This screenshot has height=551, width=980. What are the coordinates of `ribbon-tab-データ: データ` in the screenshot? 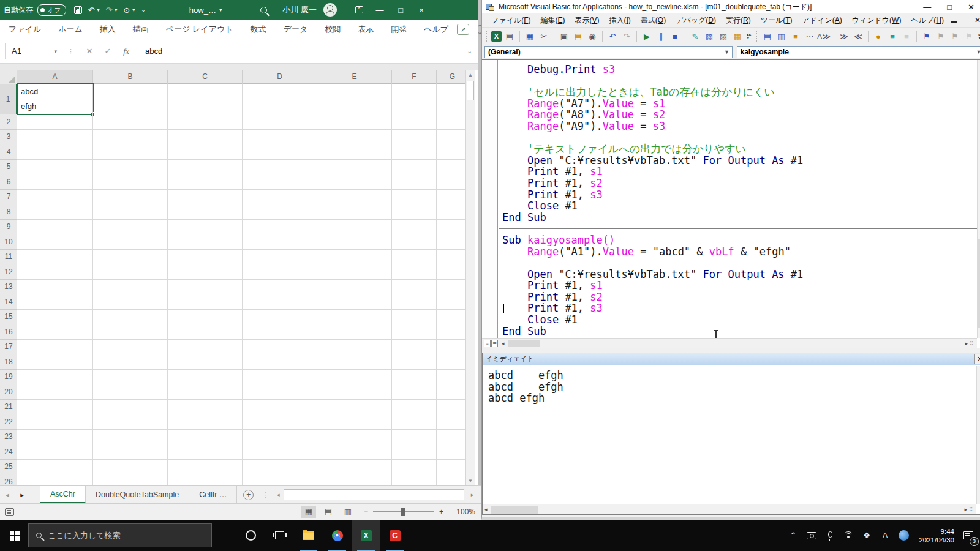 It's located at (296, 29).